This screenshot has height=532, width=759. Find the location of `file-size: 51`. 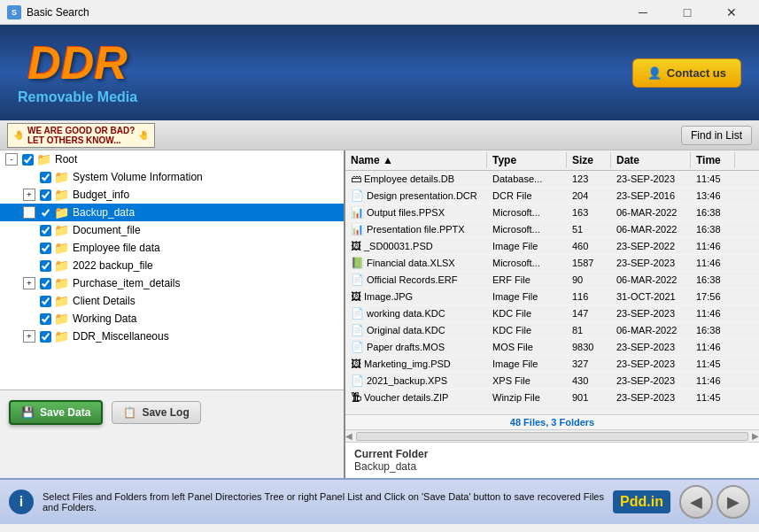

file-size: 51 is located at coordinates (589, 229).